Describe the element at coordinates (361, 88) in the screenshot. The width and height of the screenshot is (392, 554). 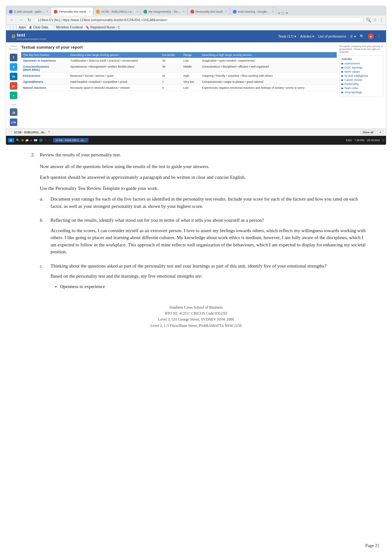
I see `article-team: ▶ Team roles` at that location.